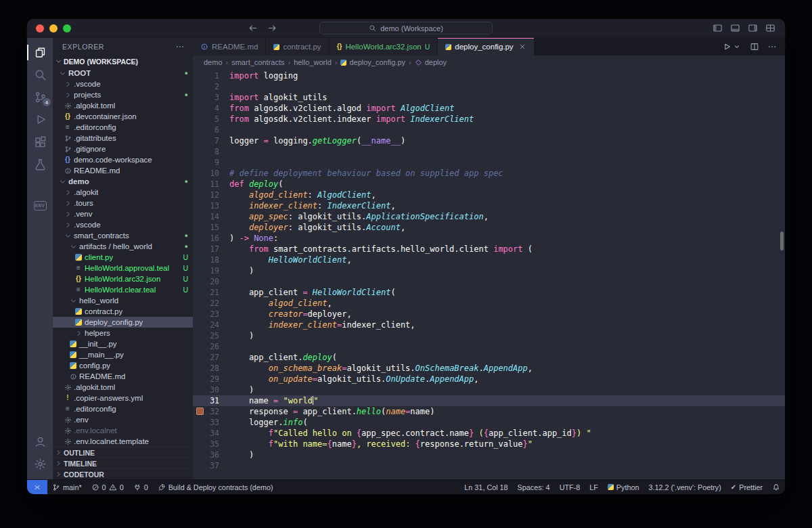 This screenshot has height=528, width=812. I want to click on line-number: 19, so click(211, 271).